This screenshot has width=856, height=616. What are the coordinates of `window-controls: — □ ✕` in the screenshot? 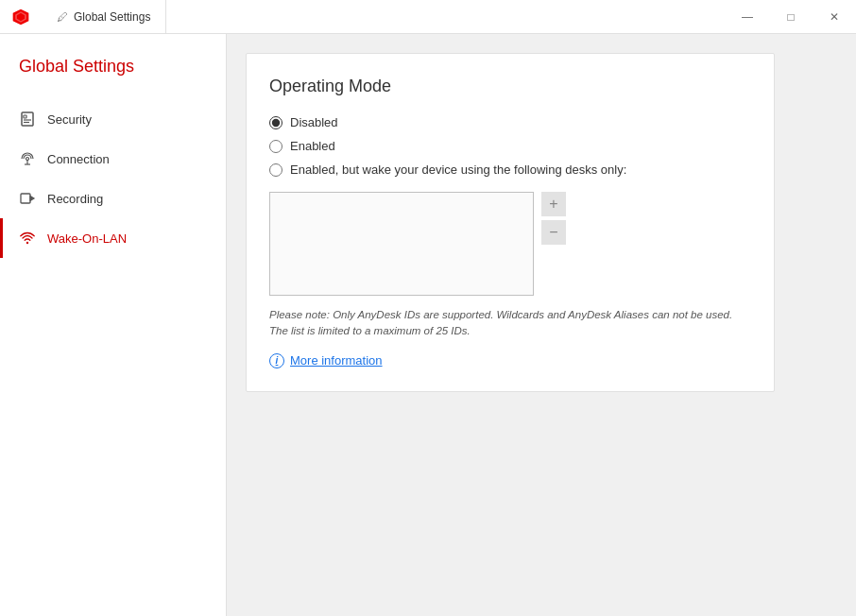 It's located at (791, 17).